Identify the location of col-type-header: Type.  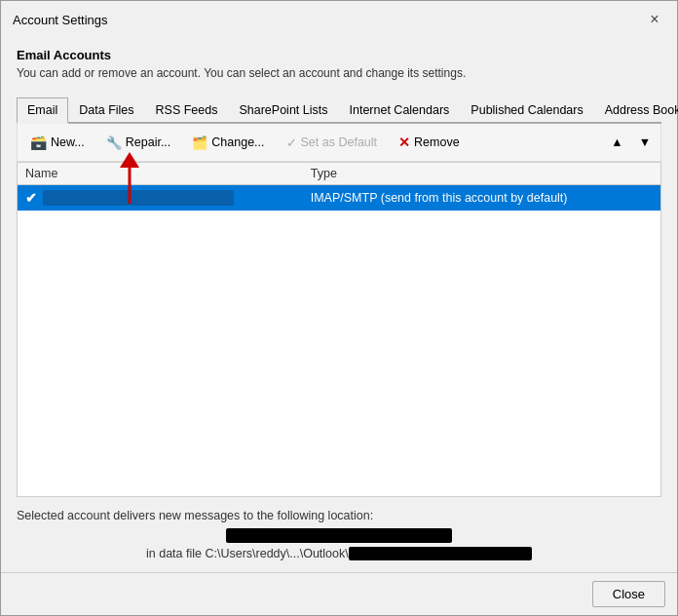
(481, 173).